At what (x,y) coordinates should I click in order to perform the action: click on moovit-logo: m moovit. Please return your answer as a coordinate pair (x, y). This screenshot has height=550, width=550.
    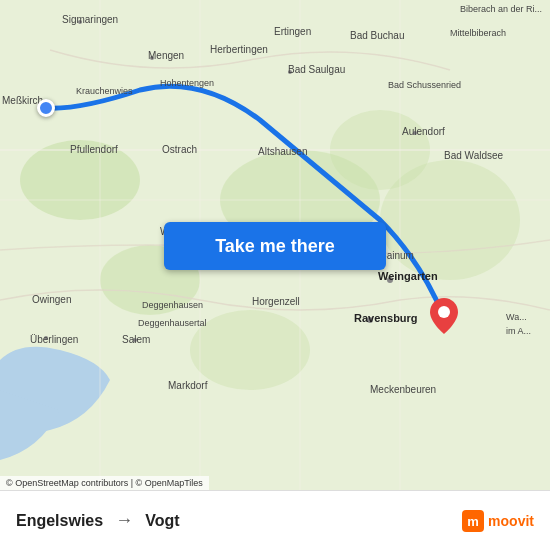
    Looking at the image, I should click on (498, 521).